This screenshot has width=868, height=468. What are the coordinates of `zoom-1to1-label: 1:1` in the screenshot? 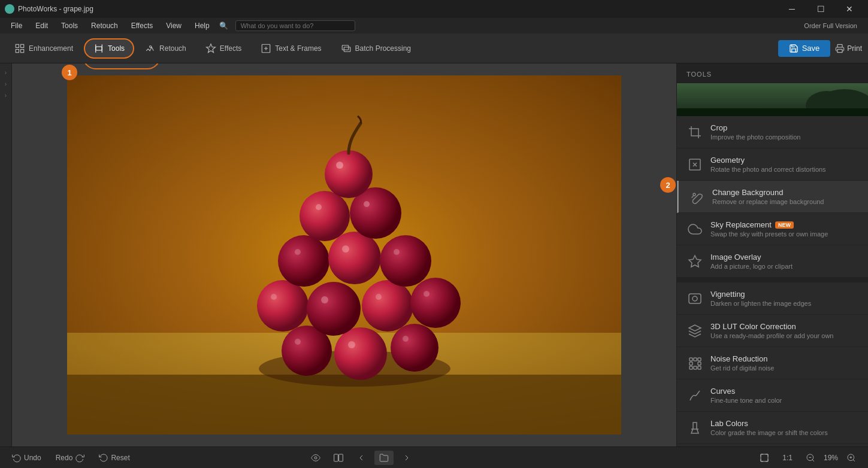 It's located at (787, 458).